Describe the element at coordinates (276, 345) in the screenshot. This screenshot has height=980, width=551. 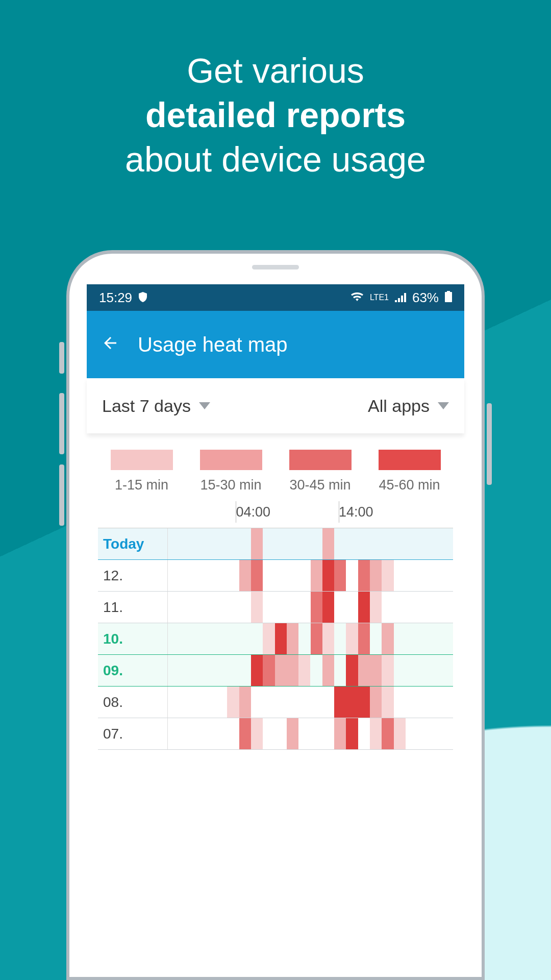
I see `app-bar: Usage heat map` at that location.